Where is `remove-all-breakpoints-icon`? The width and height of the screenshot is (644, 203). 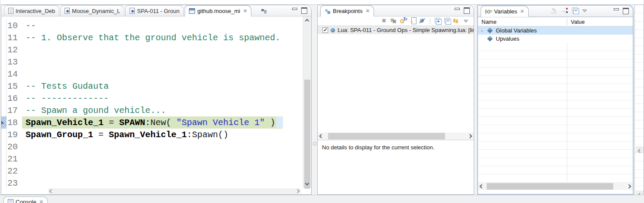 remove-all-breakpoints-icon is located at coordinates (394, 21).